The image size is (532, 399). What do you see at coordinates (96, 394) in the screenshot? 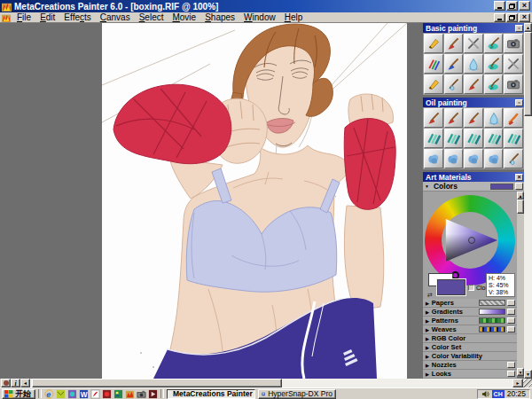
I see `acrobat-quick-launch-icon` at bounding box center [96, 394].